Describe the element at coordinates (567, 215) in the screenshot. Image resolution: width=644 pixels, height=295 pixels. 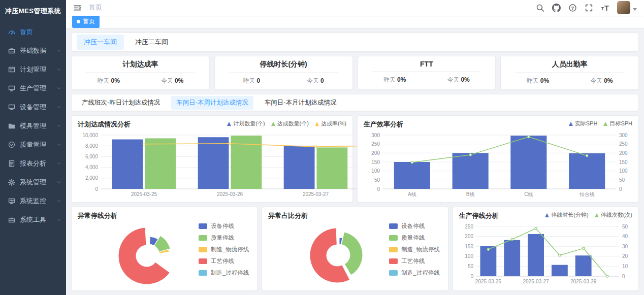
I see `legend-item: 停线时长(分钟)` at that location.